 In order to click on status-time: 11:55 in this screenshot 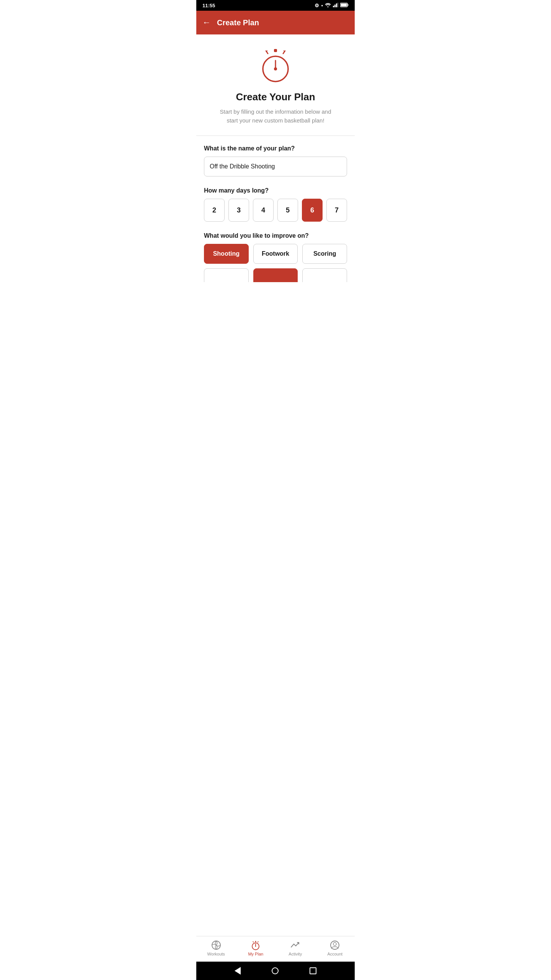, I will do `click(209, 5)`.